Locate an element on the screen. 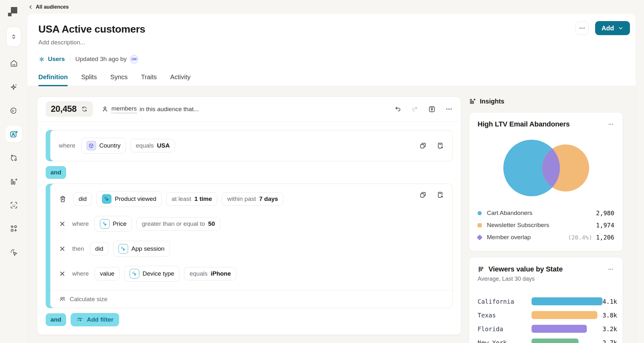  filter-row-device-type: where value Device type is located at coordinates (251, 274).